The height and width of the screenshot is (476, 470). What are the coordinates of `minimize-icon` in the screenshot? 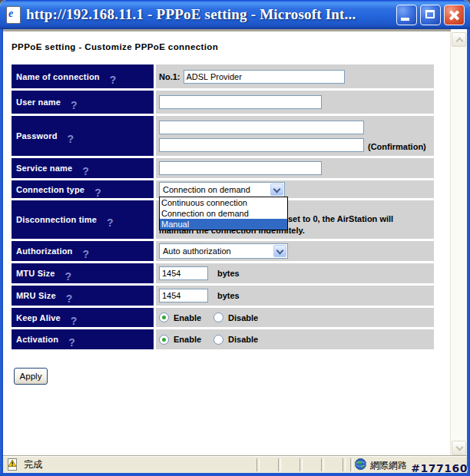 It's located at (405, 19).